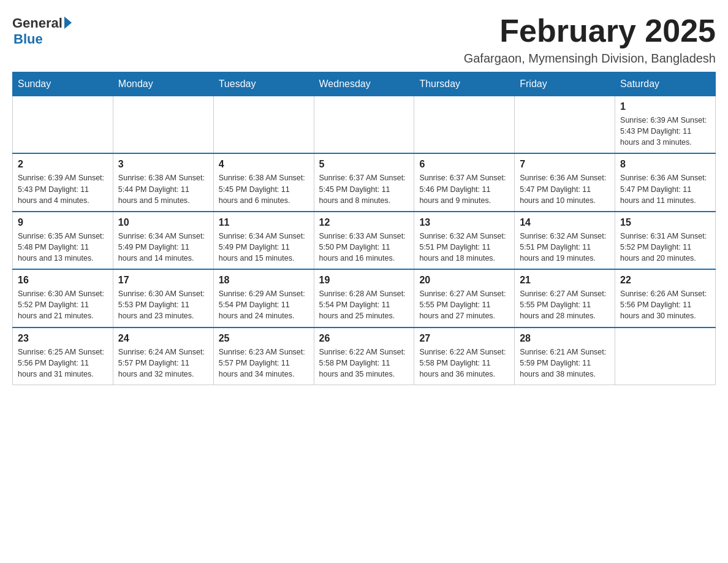 This screenshot has width=728, height=563. What do you see at coordinates (264, 240) in the screenshot?
I see `calendar-cell-2-2: 11Sunrise: 6:34 AM Sunset: 5:49 PM Dayli…` at bounding box center [264, 240].